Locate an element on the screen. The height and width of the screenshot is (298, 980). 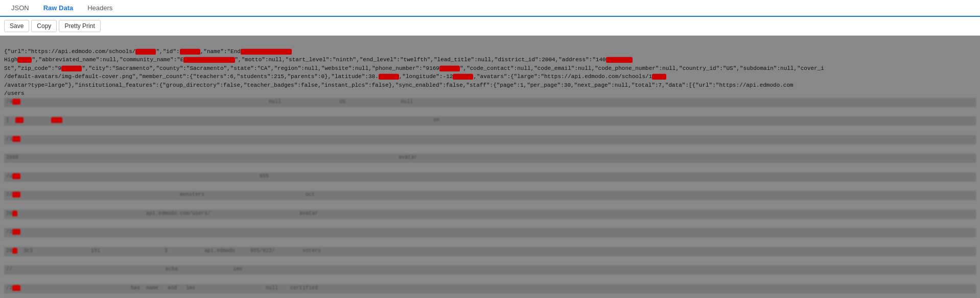
json-blurred-row-2: { ██ ███ on is located at coordinates (490, 121).